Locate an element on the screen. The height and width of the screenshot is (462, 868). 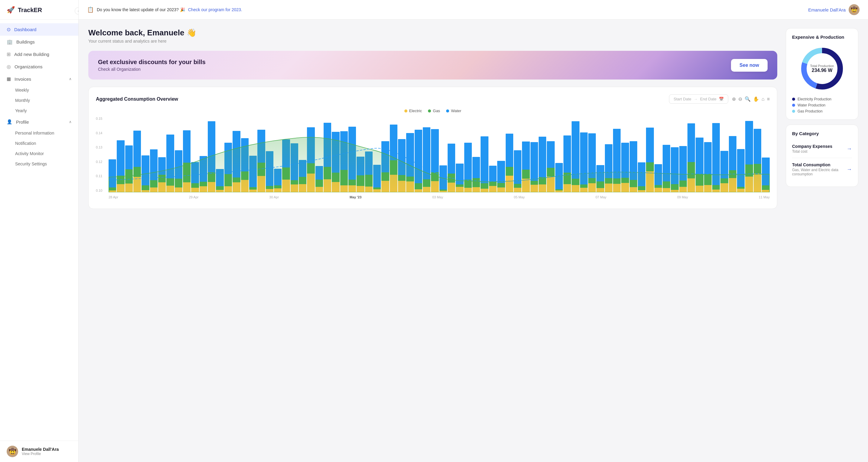
sidebar-item-yearly: Yearly is located at coordinates (39, 111).